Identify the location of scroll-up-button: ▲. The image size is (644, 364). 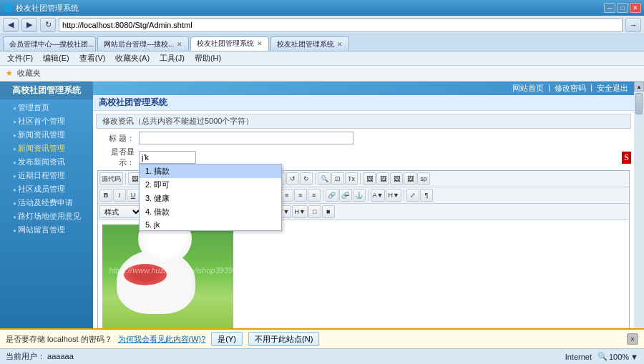
(639, 87).